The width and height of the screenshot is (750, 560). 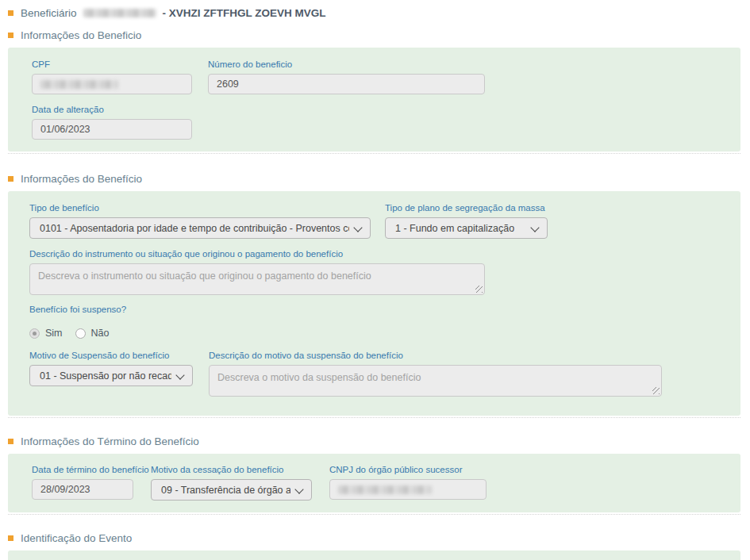 I want to click on section-title: Informações do Beneficio, so click(x=81, y=35).